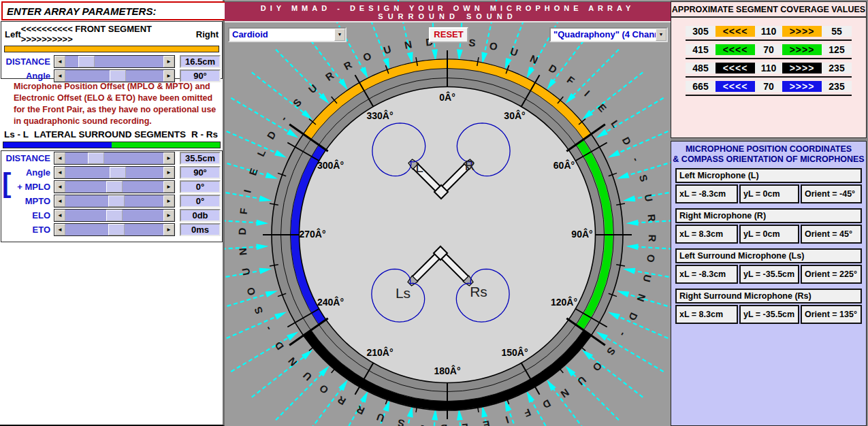  Describe the element at coordinates (117, 121) in the screenshot. I see `note-line: in quadraphonic sound recording.` at that location.